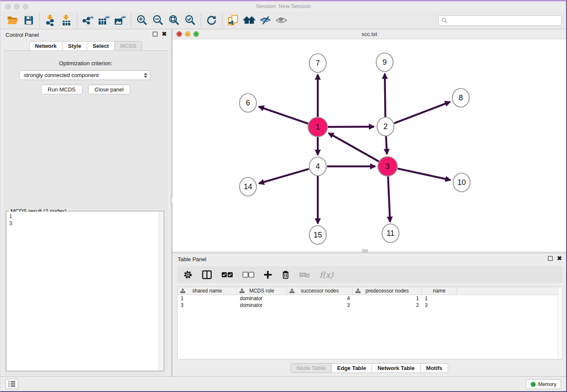 The image size is (567, 392). I want to click on home-layout-button, so click(249, 20).